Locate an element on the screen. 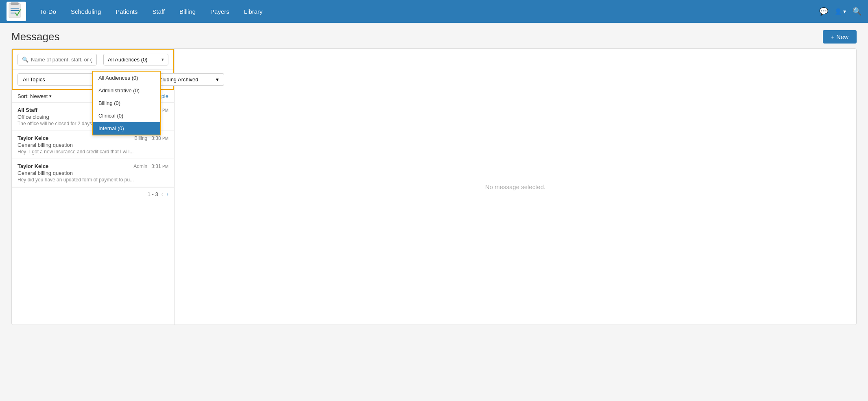 This screenshot has height=401, width=868. audience-dropdown-button: All Audiences (0) ▾ is located at coordinates (136, 59).